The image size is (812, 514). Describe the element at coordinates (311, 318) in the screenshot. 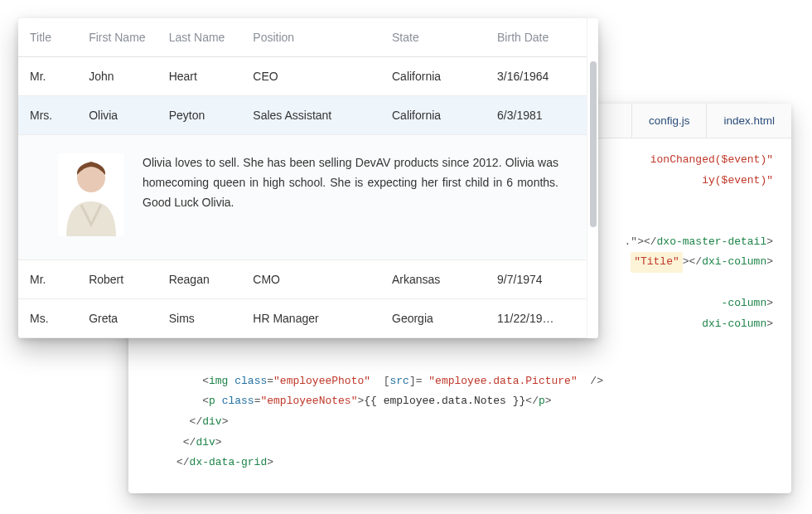

I see `cell: HR Manager` at that location.